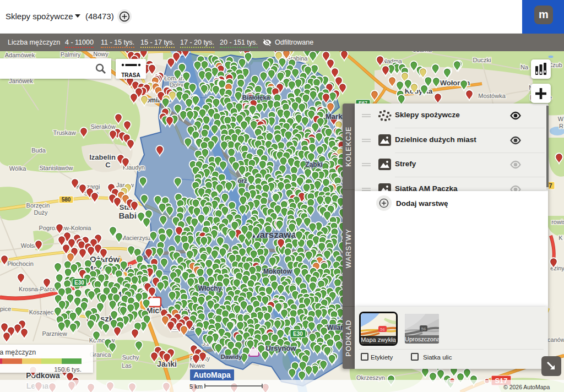 Image resolution: width=564 pixels, height=392 pixels. Describe the element at coordinates (66, 199) in the screenshot. I see `svg-text: 580` at that location.